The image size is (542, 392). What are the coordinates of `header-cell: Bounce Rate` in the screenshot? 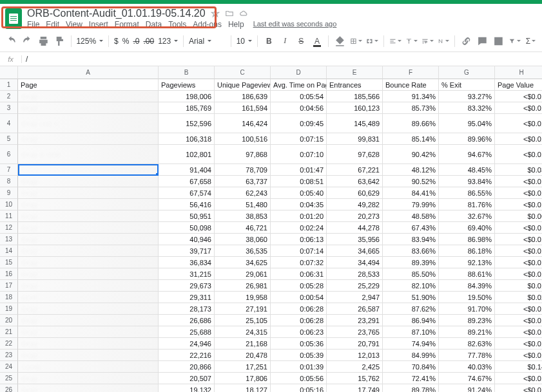 It's located at (411, 85).